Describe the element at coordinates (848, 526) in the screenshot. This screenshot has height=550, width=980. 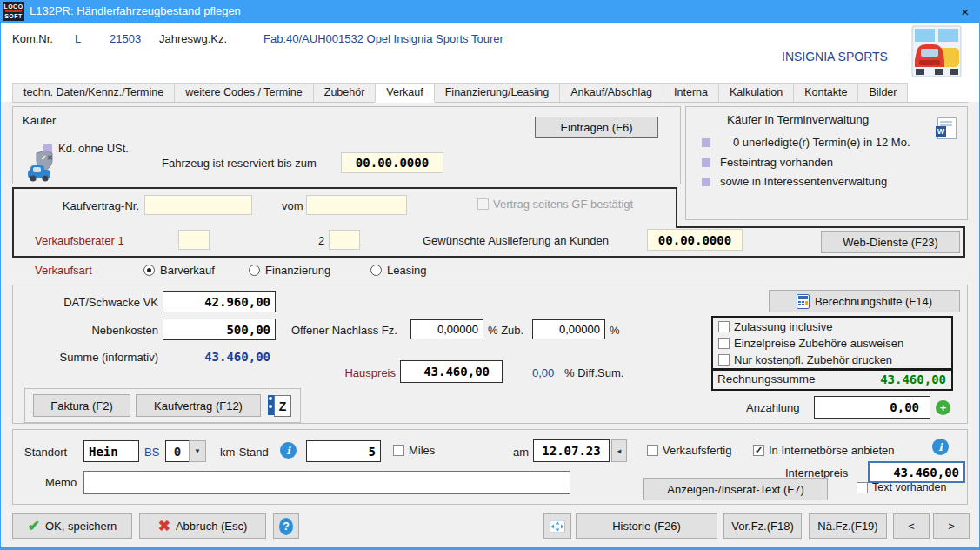
I see `nae-fz-button: Nä.Fz.(F19)` at that location.